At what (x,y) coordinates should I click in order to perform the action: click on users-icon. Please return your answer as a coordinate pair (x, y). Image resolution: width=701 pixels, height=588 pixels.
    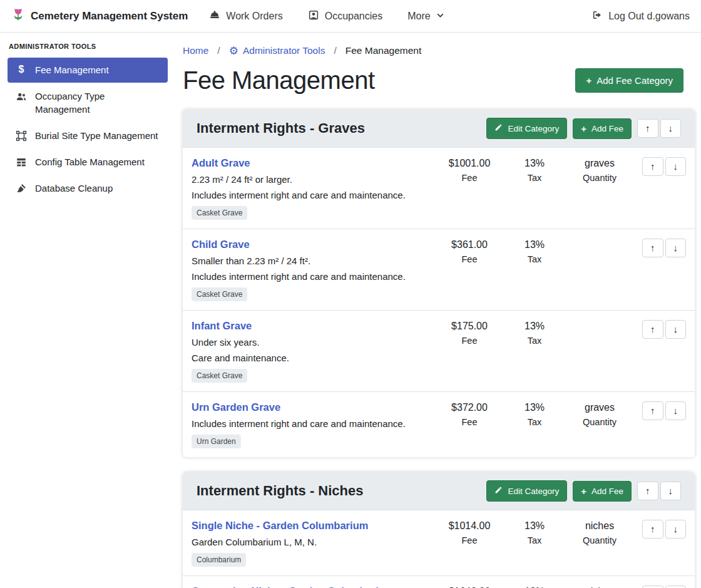
    Looking at the image, I should click on (21, 96).